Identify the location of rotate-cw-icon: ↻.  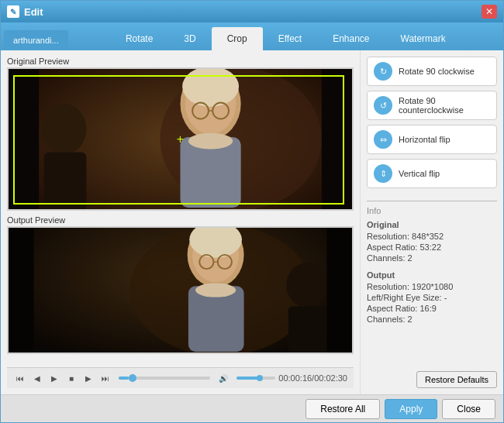
(383, 71).